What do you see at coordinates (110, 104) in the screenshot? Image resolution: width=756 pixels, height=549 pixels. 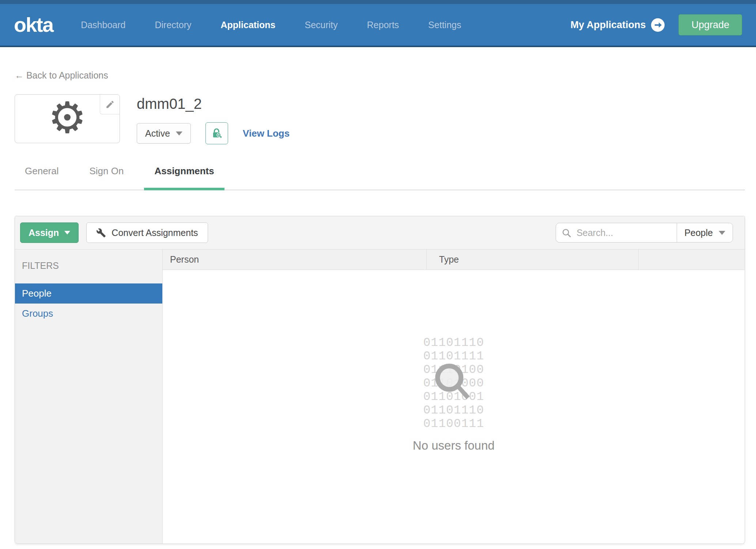 I see `pencil-icon` at bounding box center [110, 104].